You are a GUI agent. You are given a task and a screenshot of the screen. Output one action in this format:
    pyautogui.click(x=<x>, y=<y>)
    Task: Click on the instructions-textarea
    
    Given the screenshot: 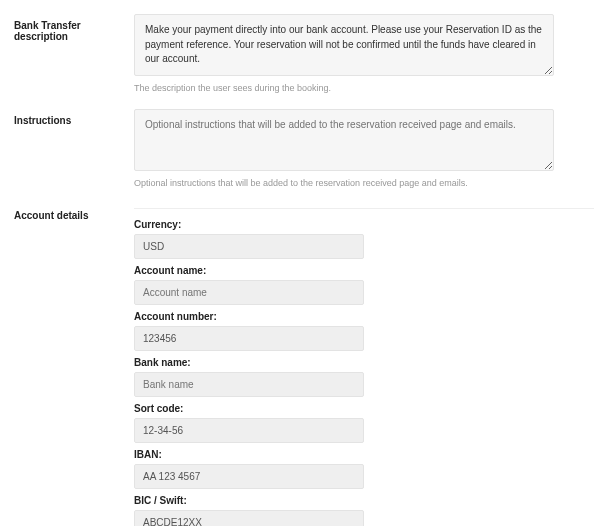 What is the action you would take?
    pyautogui.click(x=344, y=140)
    